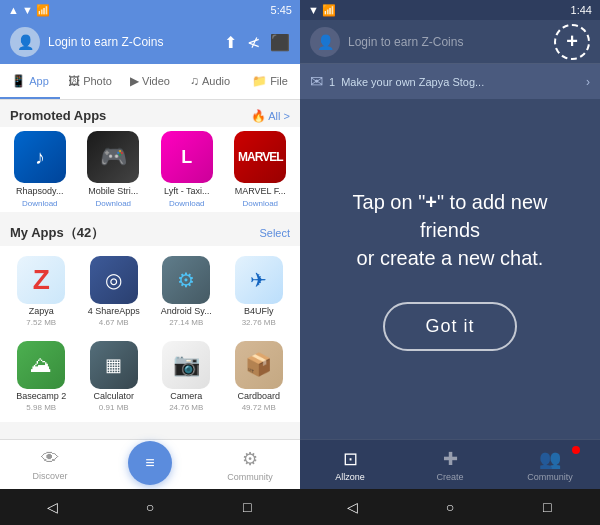  I want to click on cardboard-size: 49.72 MB, so click(259, 408).